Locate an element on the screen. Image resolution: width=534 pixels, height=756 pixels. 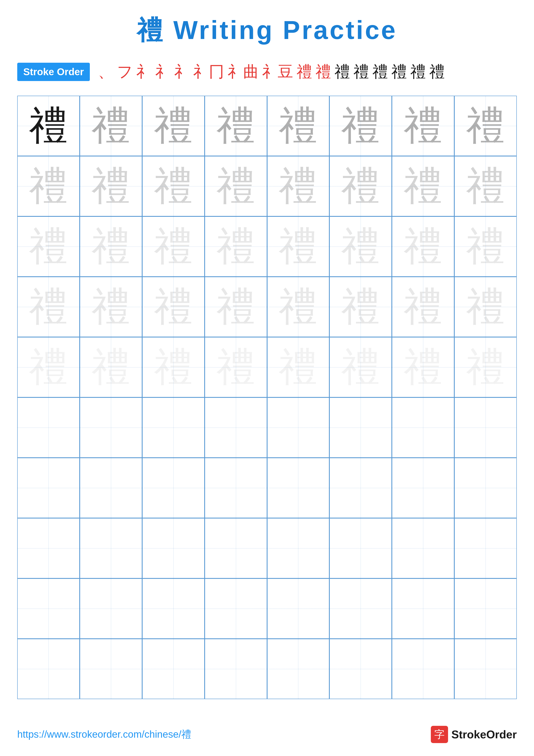
grid-cell-r5c5: 禮 is located at coordinates (298, 367).